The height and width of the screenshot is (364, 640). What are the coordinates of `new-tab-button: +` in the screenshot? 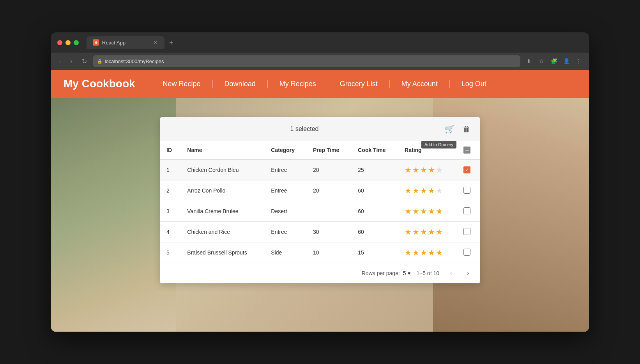 It's located at (171, 43).